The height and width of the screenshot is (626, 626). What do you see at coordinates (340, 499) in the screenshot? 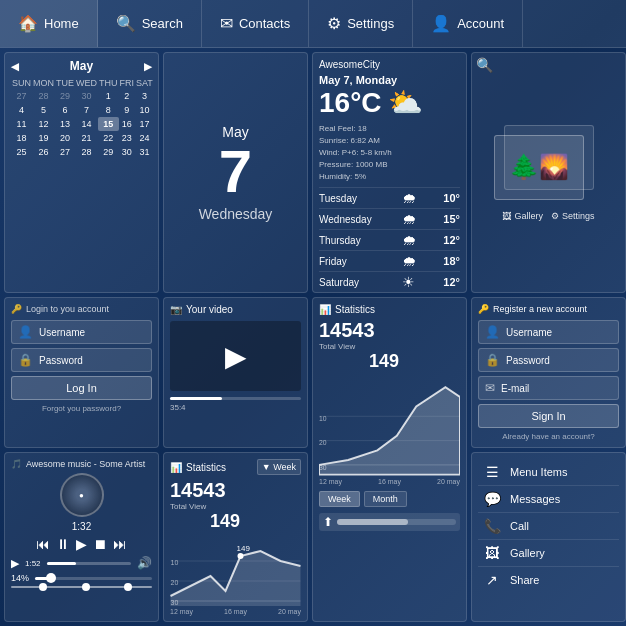
I see `stats-tab-week: Week` at bounding box center [340, 499].